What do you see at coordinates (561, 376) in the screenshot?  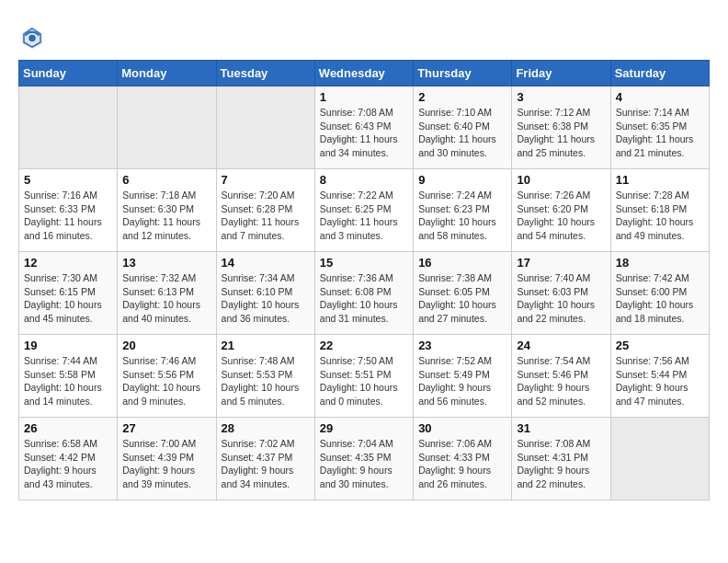 I see `calendar-cell: 24Sunrise: 7:54 AM Sunset: 5:46 PM Dayli…` at bounding box center [561, 376].